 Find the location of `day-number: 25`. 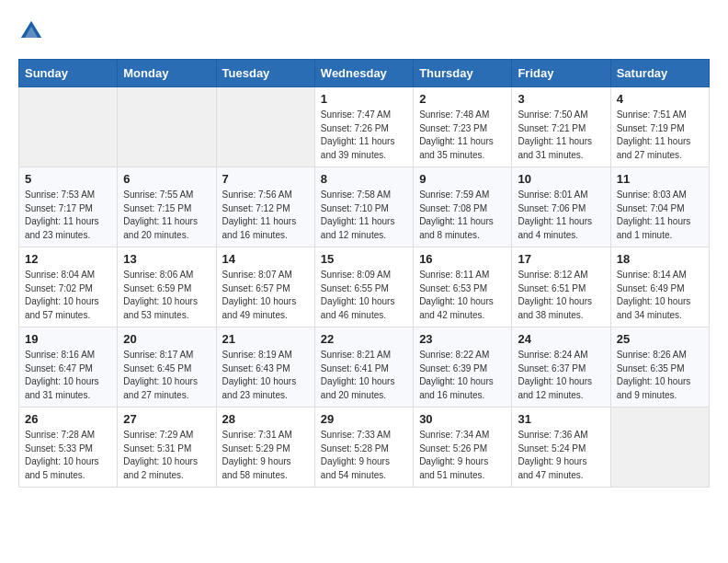

day-number: 25 is located at coordinates (660, 339).